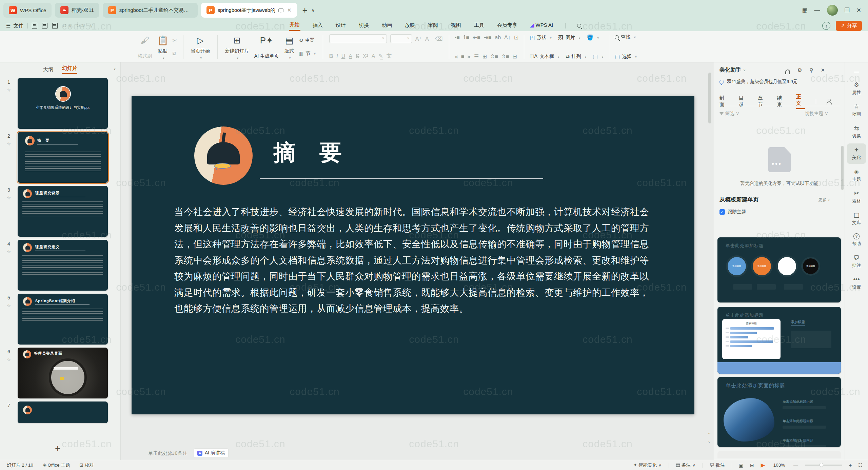 Image resolution: width=868 pixels, height=470 pixels. I want to click on menu-view: 视图, so click(456, 26).